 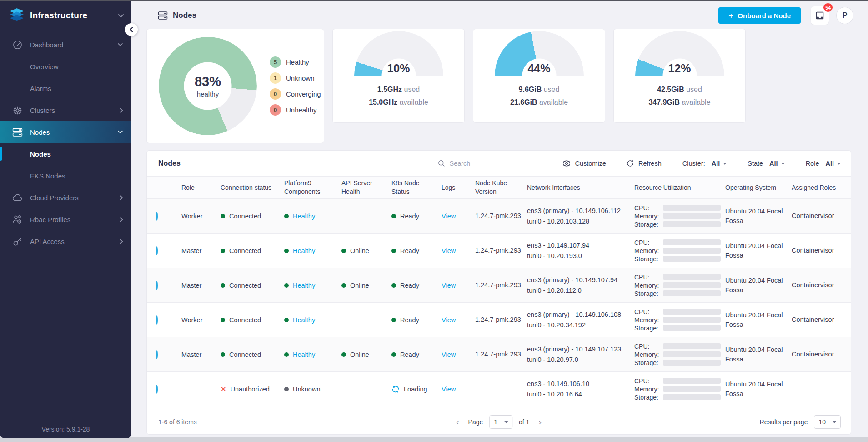 What do you see at coordinates (236, 86) in the screenshot?
I see `health-donut-card: 83% healthy 5Healthy1Unknown0Converging0…` at bounding box center [236, 86].